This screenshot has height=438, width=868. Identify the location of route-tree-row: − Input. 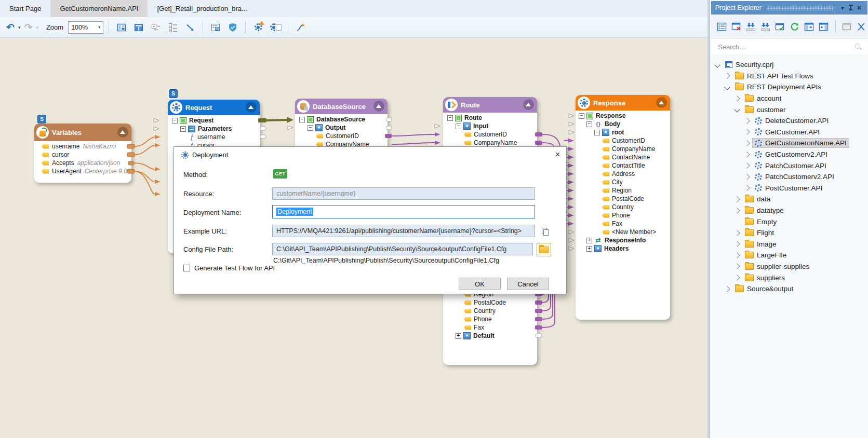
(490, 126).